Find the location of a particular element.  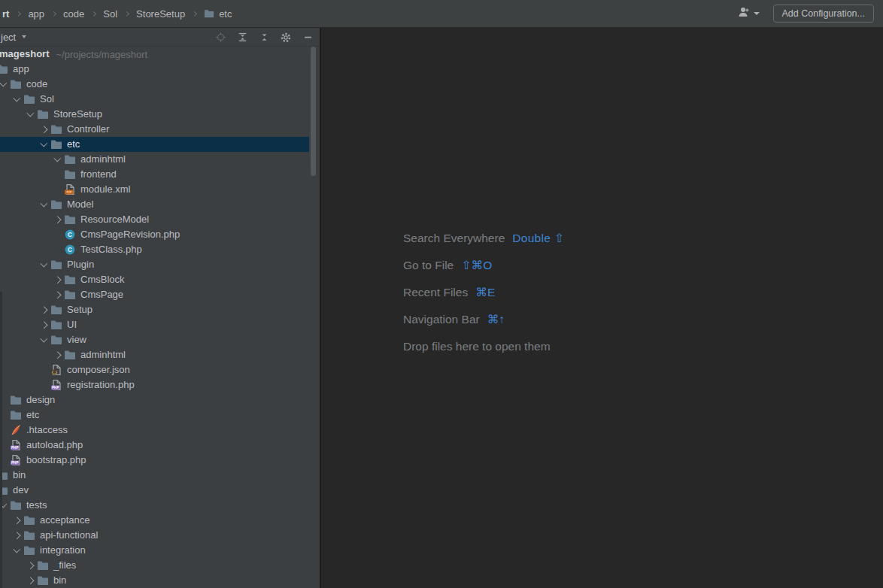

tree-item: api-functional is located at coordinates (155, 535).